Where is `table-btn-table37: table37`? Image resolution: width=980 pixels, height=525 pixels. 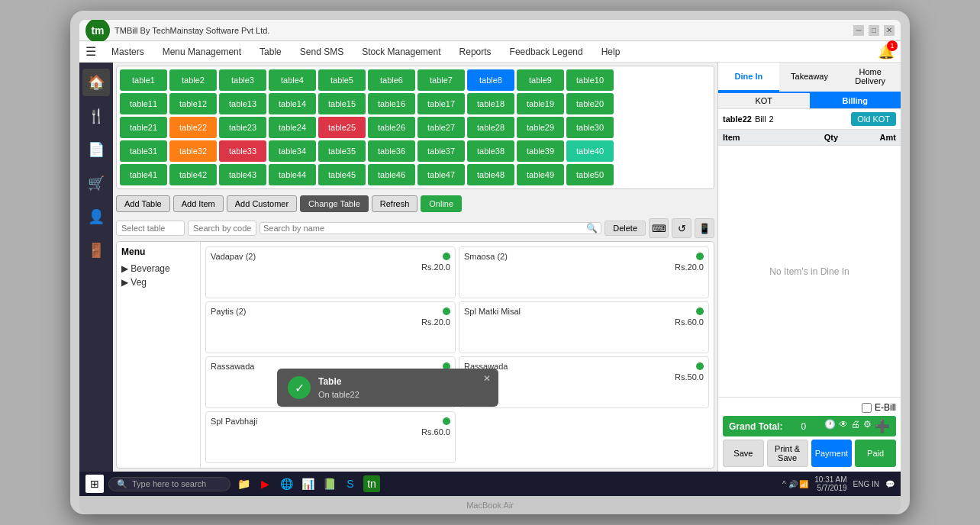 table-btn-table37: table37 is located at coordinates (441, 151).